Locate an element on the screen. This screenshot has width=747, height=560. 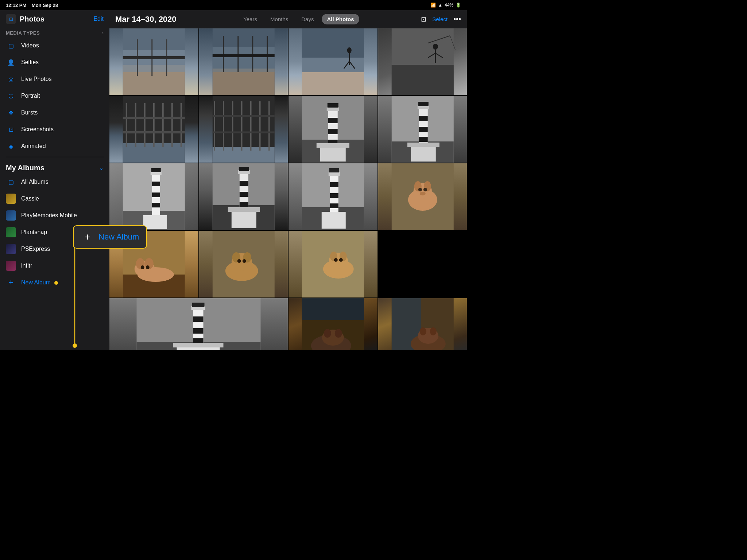
infltr-label: infltr is located at coordinates (27, 266).